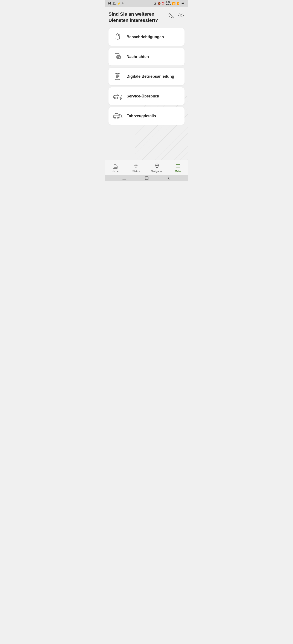 Image resolution: width=293 pixels, height=644 pixels. What do you see at coordinates (147, 18) in the screenshot?
I see `header: Sind Sie an weiteren Diensten interessie…` at bounding box center [147, 18].